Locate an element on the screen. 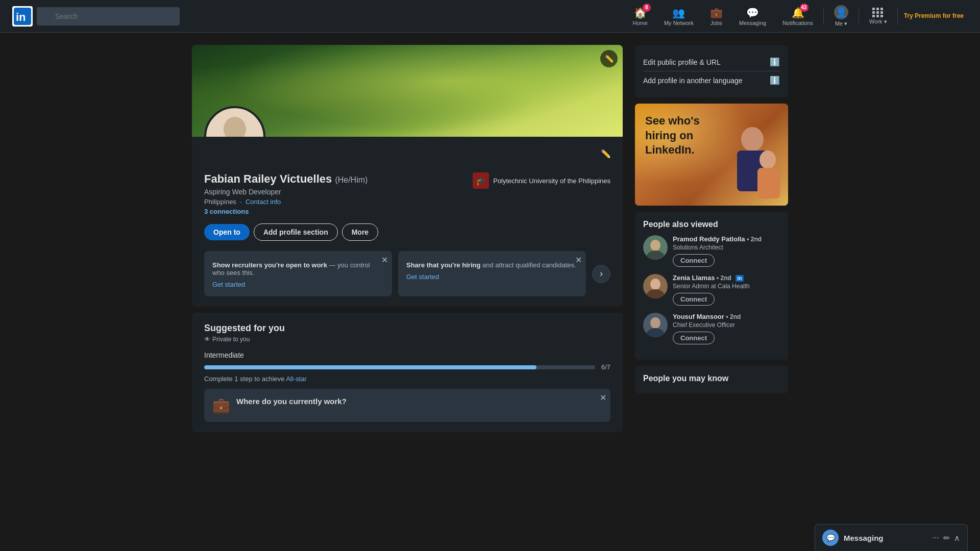 Image resolution: width=980 pixels, height=551 pixels. person-name-yousuf: Yousuf Mansoor • 2nd is located at coordinates (726, 316).